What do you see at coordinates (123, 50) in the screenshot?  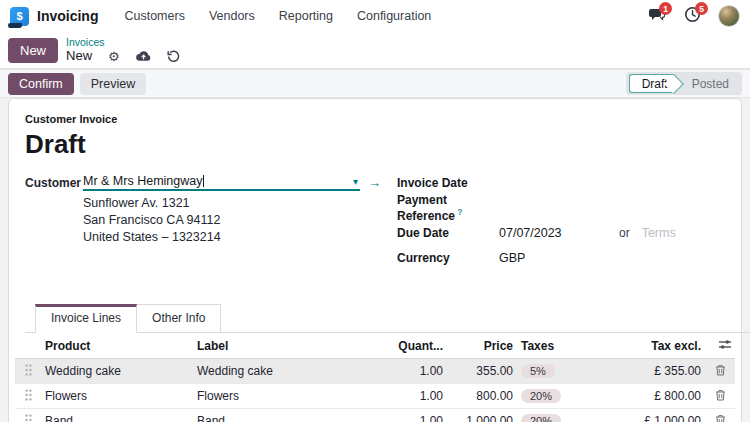 I see `breadcrumb: Invoices New ⚙` at bounding box center [123, 50].